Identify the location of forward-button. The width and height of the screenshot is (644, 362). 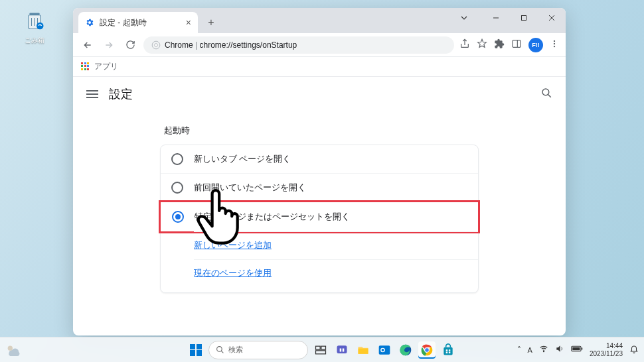
(109, 45).